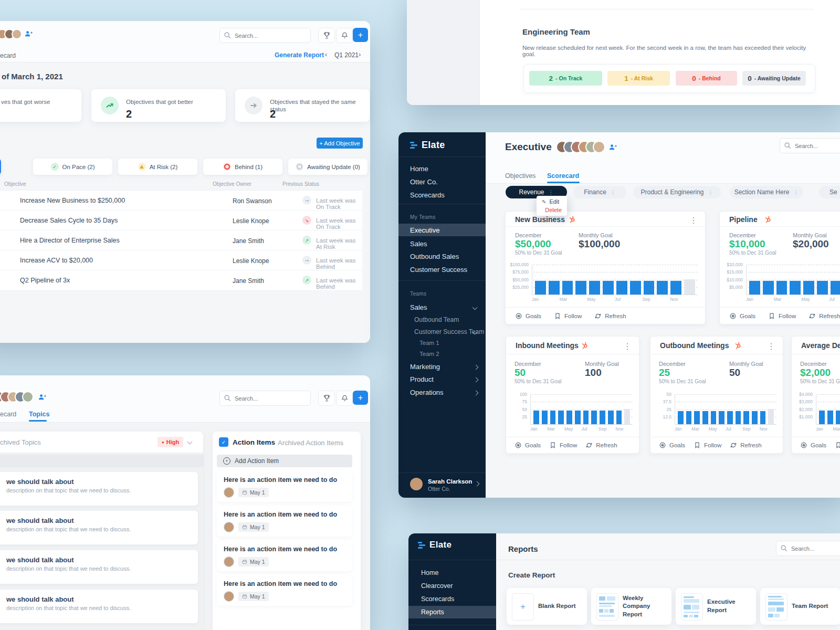 This screenshot has width=840, height=630. What do you see at coordinates (600, 192) in the screenshot?
I see `section-pill-finance: Finance` at bounding box center [600, 192].